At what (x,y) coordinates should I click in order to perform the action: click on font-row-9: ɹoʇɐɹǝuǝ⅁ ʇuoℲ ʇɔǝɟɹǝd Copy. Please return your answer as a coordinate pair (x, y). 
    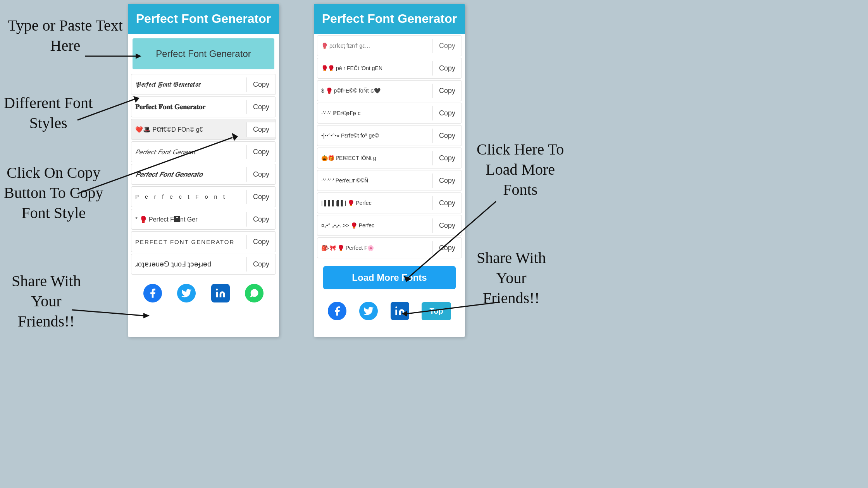
    Looking at the image, I should click on (203, 264).